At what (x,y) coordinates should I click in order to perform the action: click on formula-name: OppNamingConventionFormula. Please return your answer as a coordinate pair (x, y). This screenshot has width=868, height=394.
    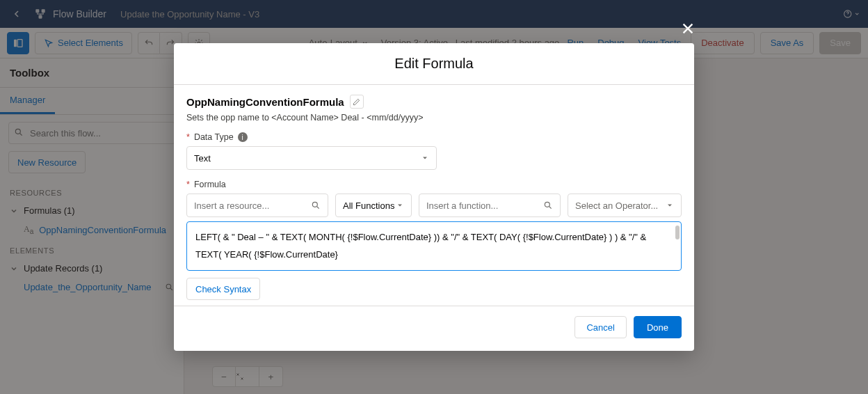
    Looking at the image, I should click on (266, 102).